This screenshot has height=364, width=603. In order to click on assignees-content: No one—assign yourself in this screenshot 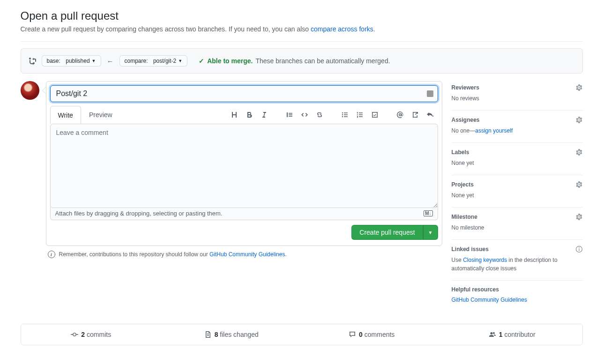, I will do `click(517, 131)`.